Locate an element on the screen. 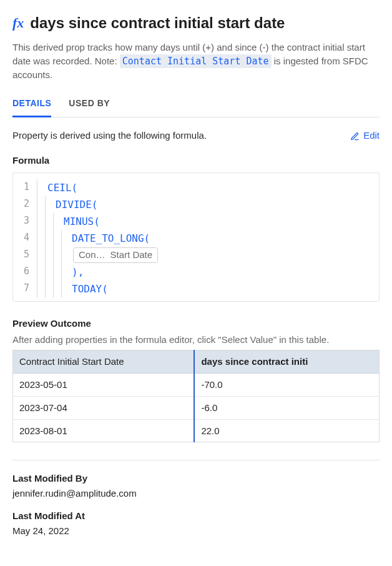 The height and width of the screenshot is (566, 392). col-header-input: Contract Initial Start Date is located at coordinates (104, 362).